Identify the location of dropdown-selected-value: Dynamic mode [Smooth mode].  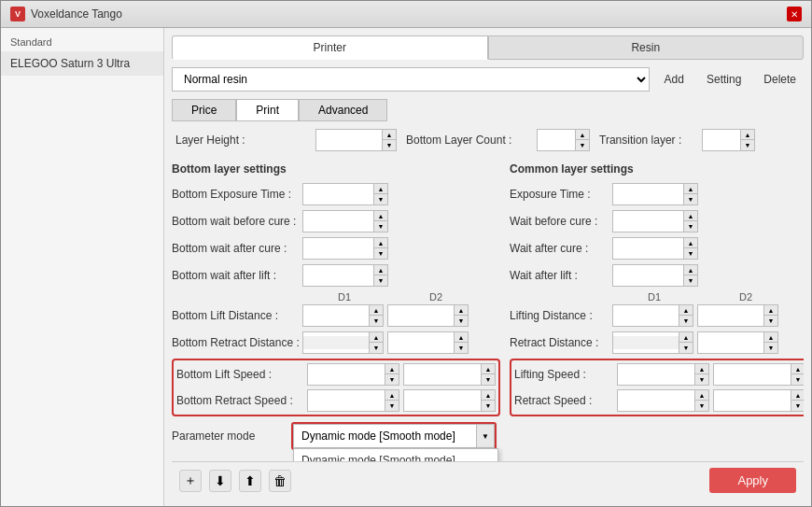
(385, 436).